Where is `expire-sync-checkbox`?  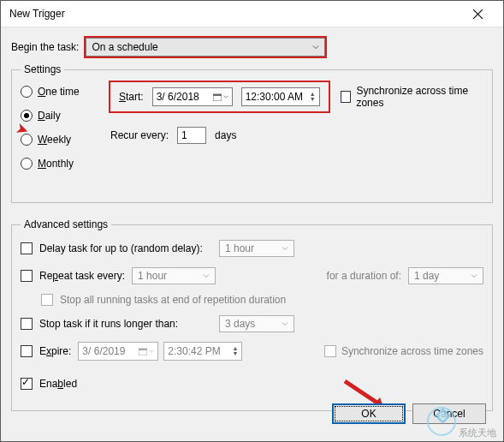
expire-sync-checkbox is located at coordinates (330, 351).